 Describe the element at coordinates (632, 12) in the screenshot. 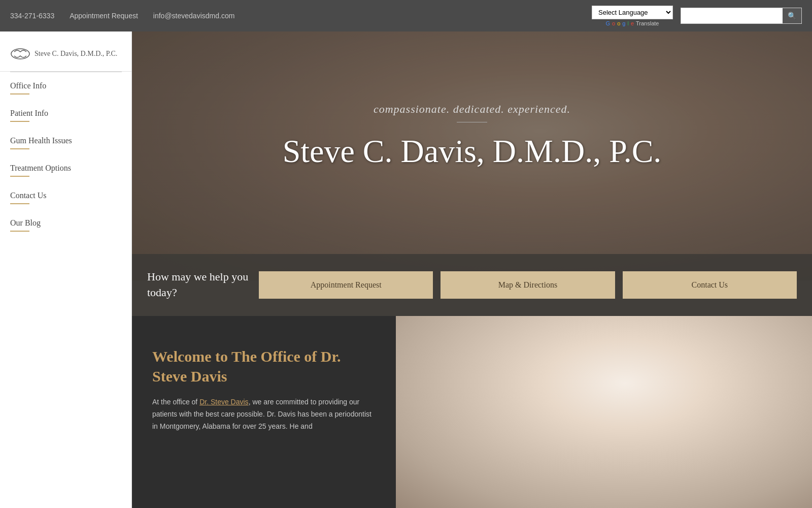

I see `language-select: Select Language` at that location.